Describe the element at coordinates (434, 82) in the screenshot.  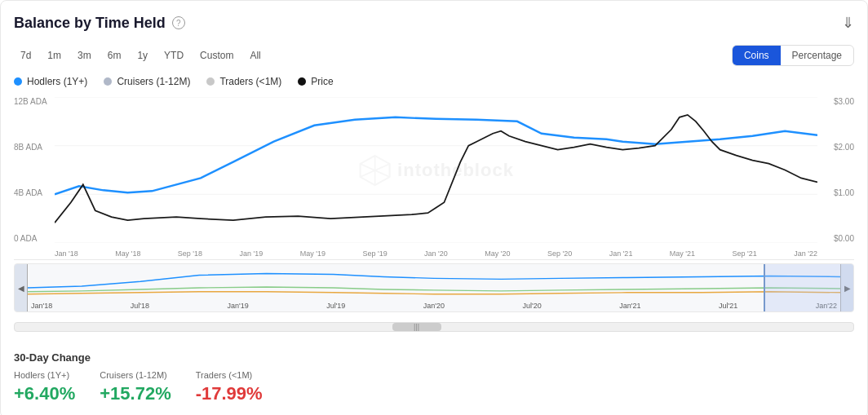
I see `chart-legend: Hodlers (1Y+) Cruisers (1-12M) Traders (…` at that location.